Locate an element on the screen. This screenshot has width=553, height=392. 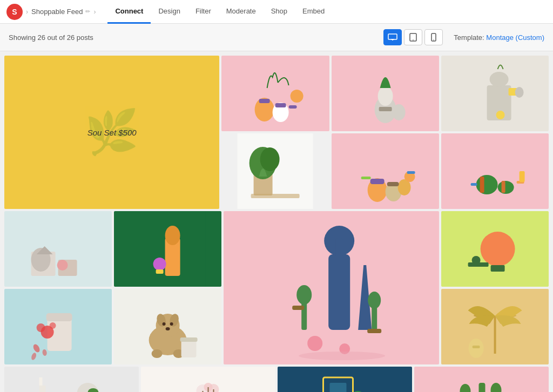
tab-moderate: Moderate is located at coordinates (241, 12).